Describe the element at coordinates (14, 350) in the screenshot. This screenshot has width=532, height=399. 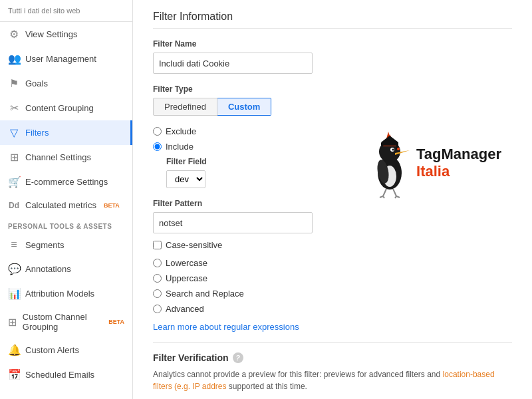
I see `custom-alerts-icon: 🔔` at that location.